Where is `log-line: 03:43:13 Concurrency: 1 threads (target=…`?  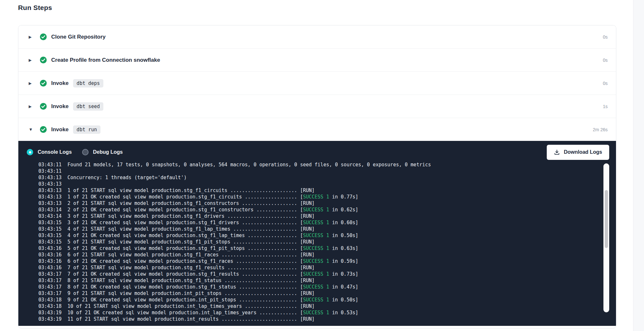 log-line: 03:43:13 Concurrency: 1 threads (target=… is located at coordinates (314, 171).